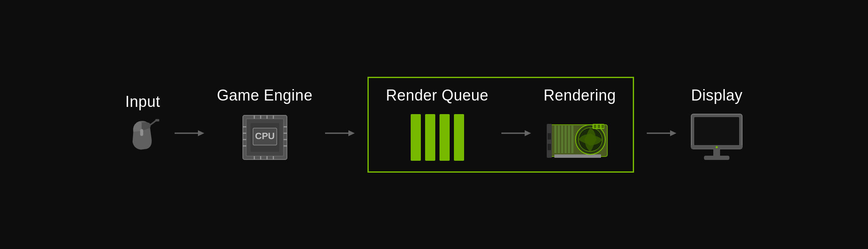  Describe the element at coordinates (437, 137) in the screenshot. I see `render-queue-icon` at that location.